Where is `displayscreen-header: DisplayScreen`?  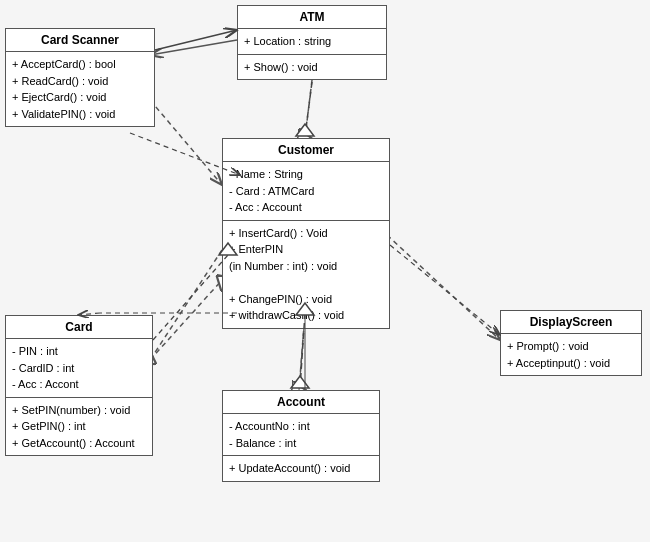
displayscreen-header: DisplayScreen is located at coordinates (571, 322).